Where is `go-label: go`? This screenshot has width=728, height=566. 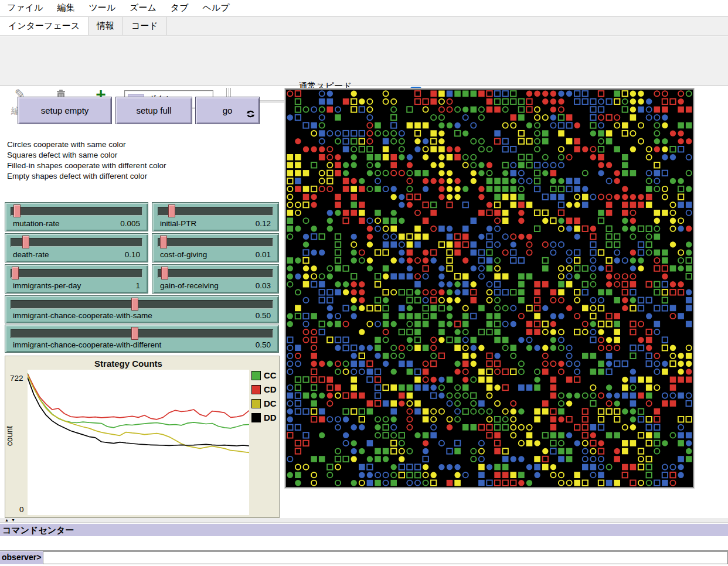 go-label: go is located at coordinates (227, 110).